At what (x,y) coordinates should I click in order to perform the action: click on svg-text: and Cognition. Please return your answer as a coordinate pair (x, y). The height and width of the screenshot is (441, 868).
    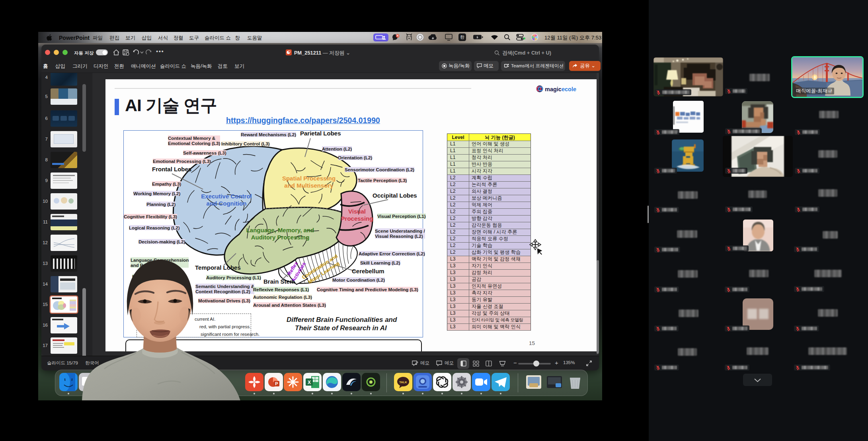
    Looking at the image, I should click on (227, 203).